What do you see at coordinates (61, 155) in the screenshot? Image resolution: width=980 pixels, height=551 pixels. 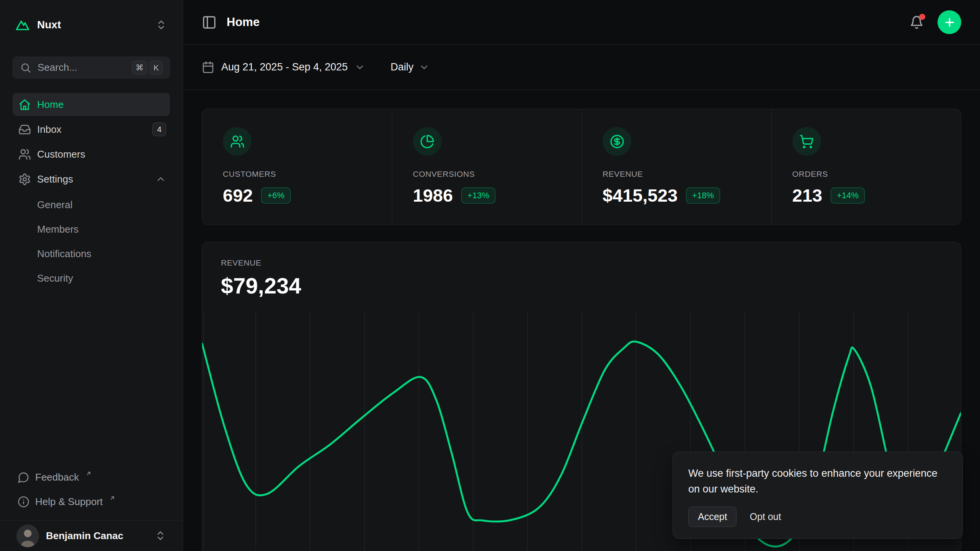 I see `sidebar-item-label: Customers` at bounding box center [61, 155].